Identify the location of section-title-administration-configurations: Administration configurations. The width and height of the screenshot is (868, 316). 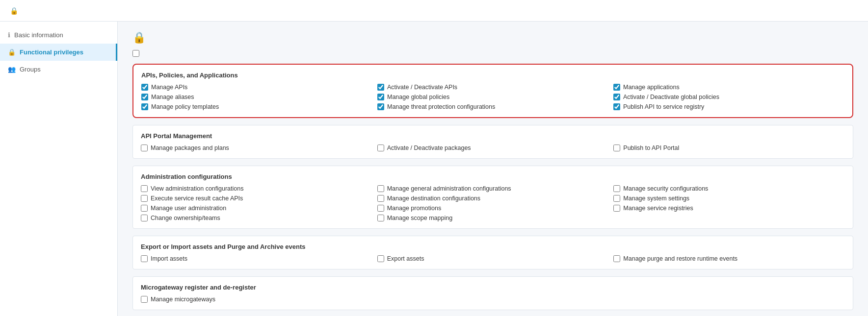
(493, 176).